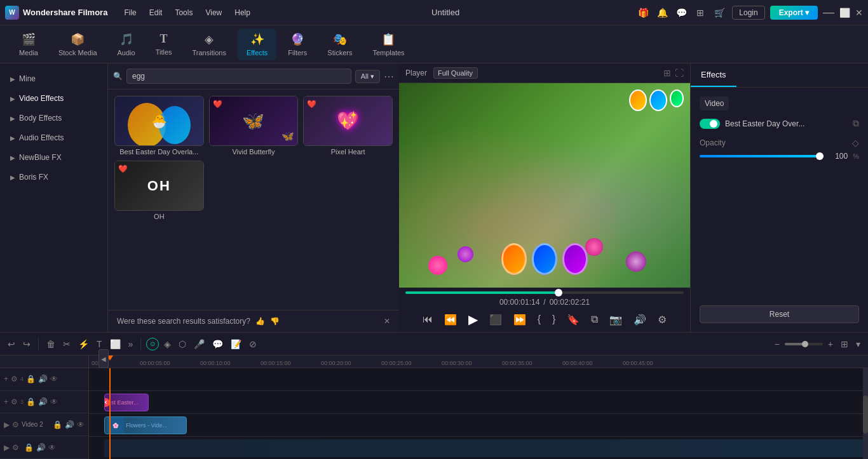  I want to click on sidebar-item-mine: ▶ Mine, so click(53, 79).